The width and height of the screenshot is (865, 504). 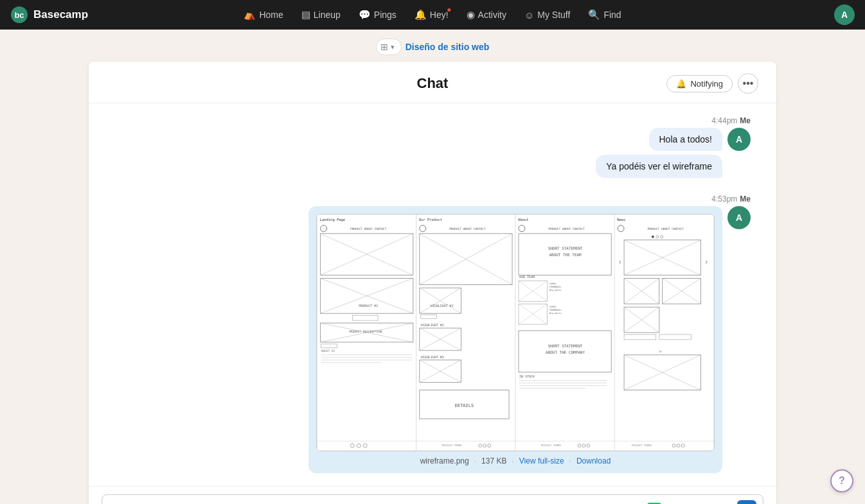 What do you see at coordinates (515, 458) in the screenshot?
I see `attachment-footer: wireframe.png · 137 KB · View full-size …` at bounding box center [515, 458].